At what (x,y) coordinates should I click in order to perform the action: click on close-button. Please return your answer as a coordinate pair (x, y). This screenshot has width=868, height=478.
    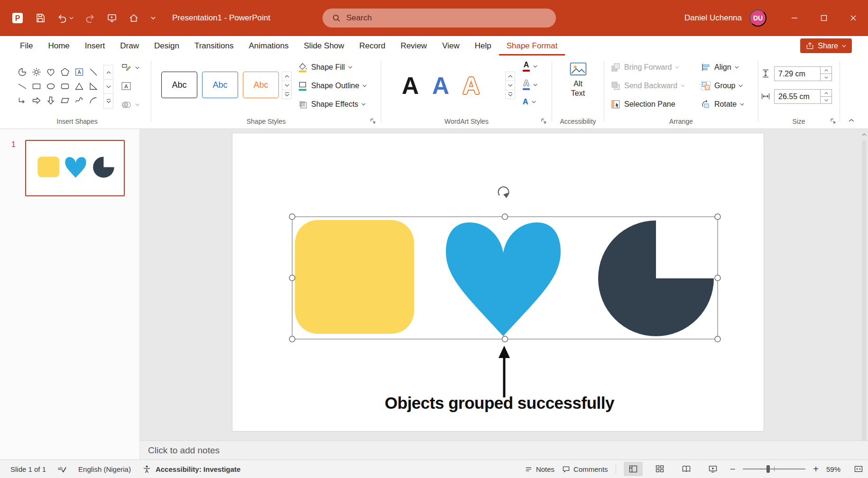
    Looking at the image, I should click on (853, 18).